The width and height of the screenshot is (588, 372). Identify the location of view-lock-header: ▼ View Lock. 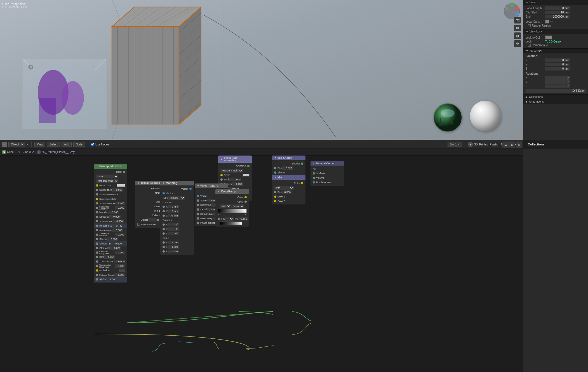
(556, 31).